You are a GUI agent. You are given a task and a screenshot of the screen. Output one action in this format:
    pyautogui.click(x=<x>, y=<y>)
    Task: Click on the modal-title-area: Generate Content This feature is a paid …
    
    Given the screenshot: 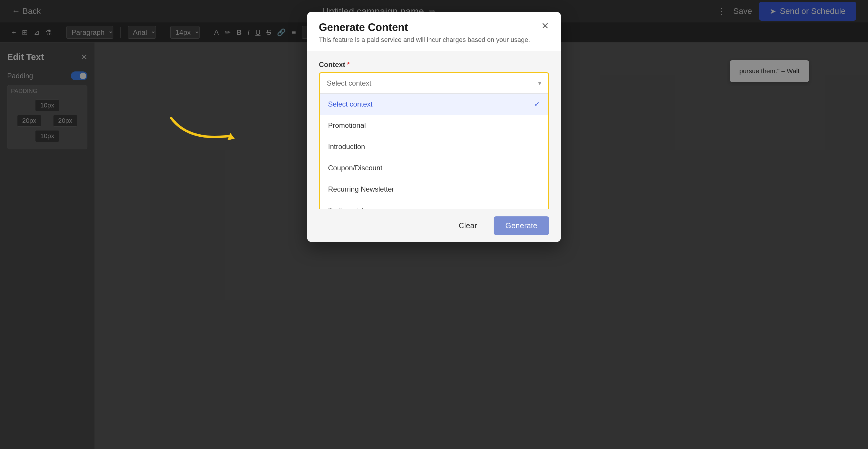 What is the action you would take?
    pyautogui.click(x=425, y=32)
    